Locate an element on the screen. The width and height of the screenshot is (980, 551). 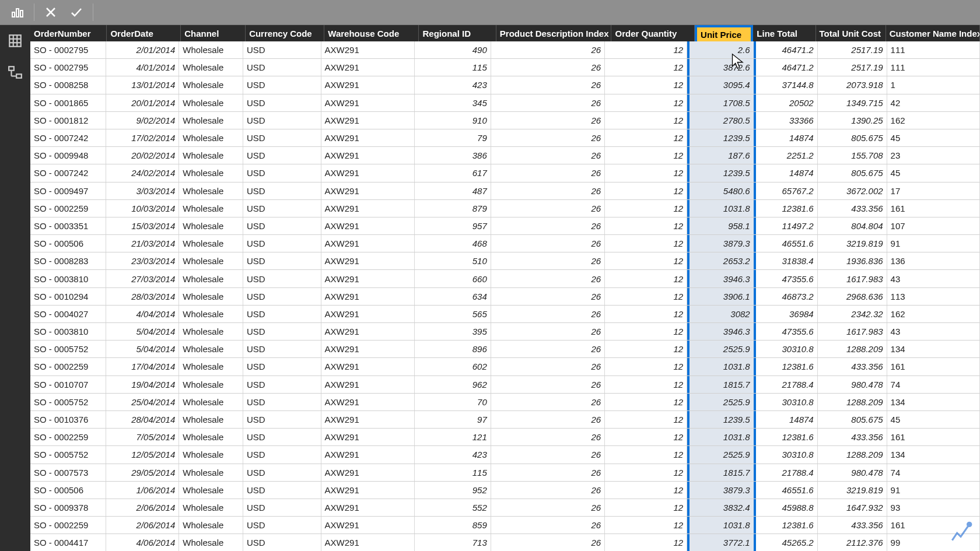
cell: SO - 0007242 is located at coordinates (68, 138).